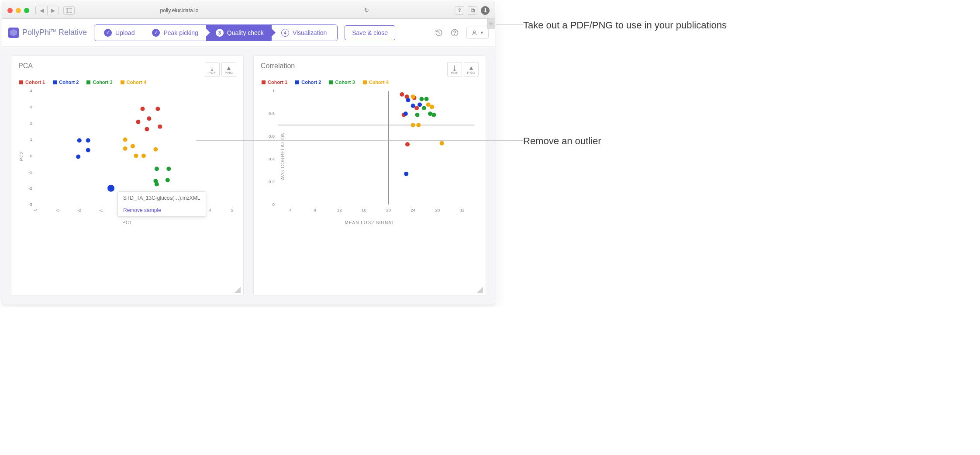  I want to click on address-bar-text: polly.elucidata.io, so click(179, 10).